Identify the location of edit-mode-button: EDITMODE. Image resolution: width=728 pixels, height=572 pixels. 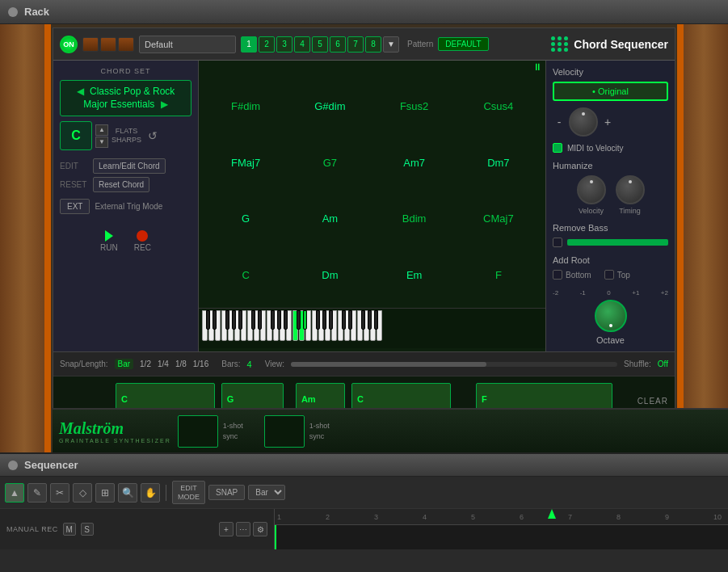
(189, 493).